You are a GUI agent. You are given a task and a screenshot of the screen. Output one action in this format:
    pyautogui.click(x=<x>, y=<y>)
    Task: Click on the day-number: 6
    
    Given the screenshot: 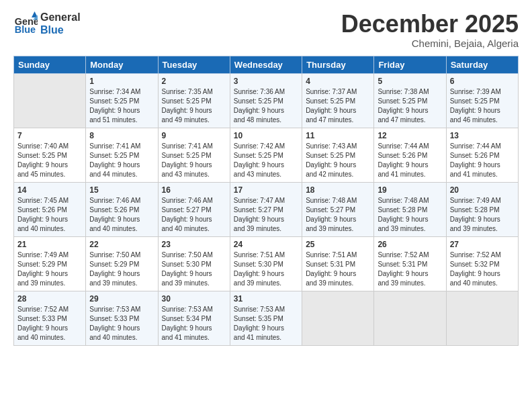 What is the action you would take?
    pyautogui.click(x=482, y=81)
    